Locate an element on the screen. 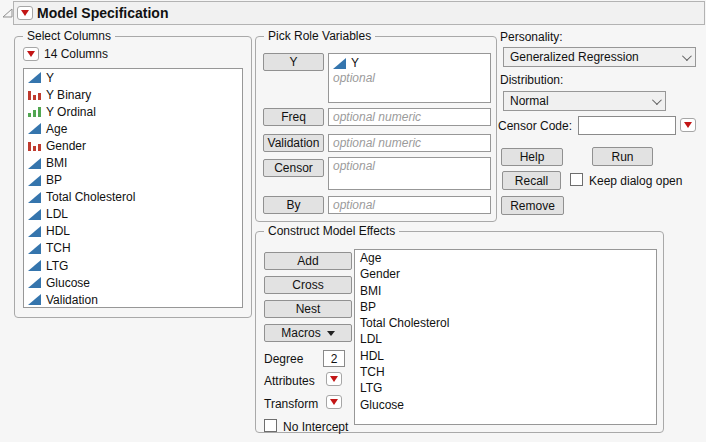  degree-label: Degree is located at coordinates (284, 359).